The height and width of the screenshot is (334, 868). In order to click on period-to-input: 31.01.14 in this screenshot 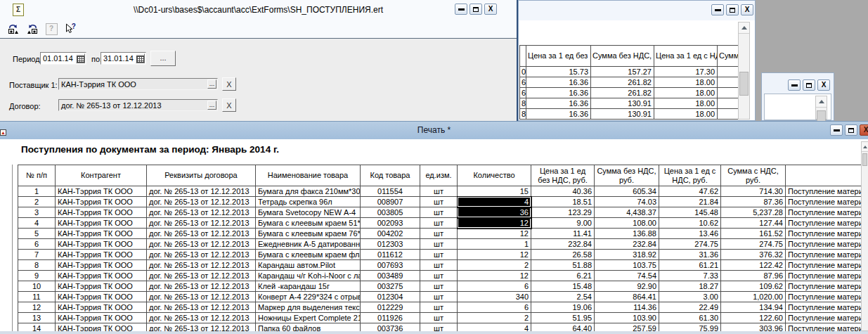, I will do `click(124, 58)`.